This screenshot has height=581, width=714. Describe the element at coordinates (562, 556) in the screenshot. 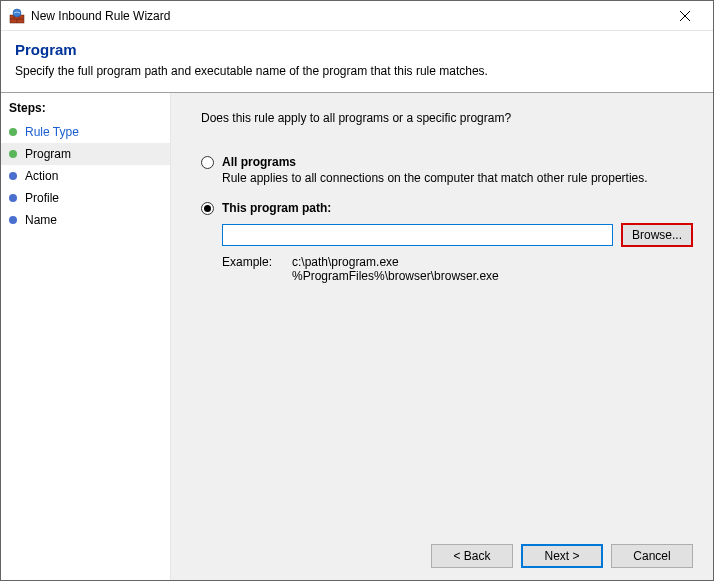

I see `next-button: Next >` at that location.